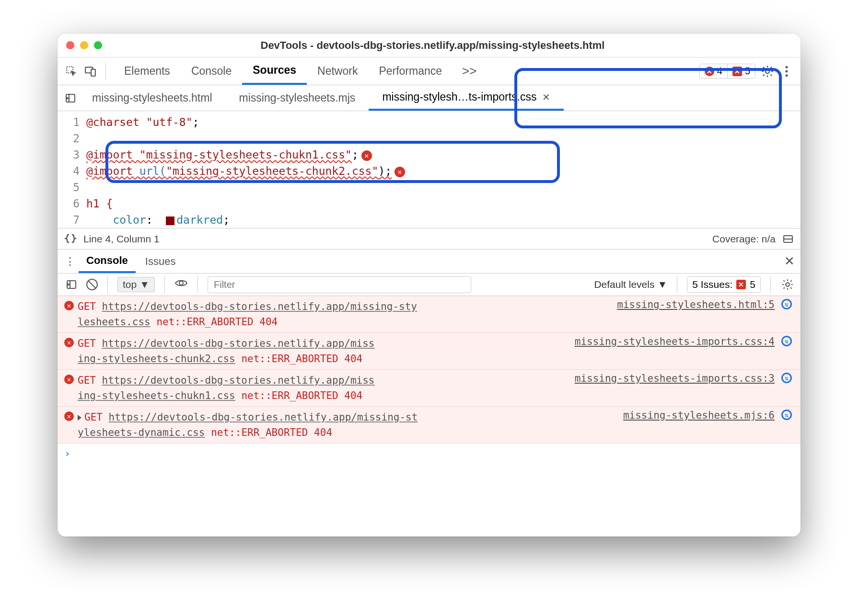  I want to click on clear-console-icon, so click(92, 285).